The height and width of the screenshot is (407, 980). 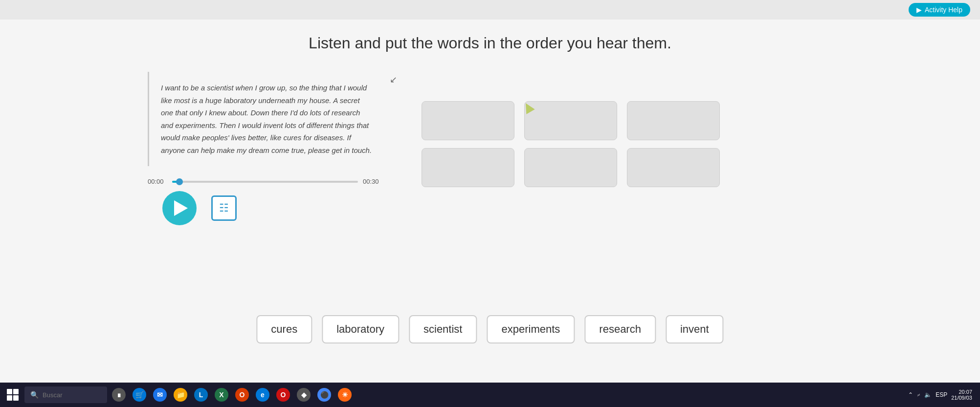 I want to click on word-chip-laboratory: laboratory, so click(x=360, y=329).